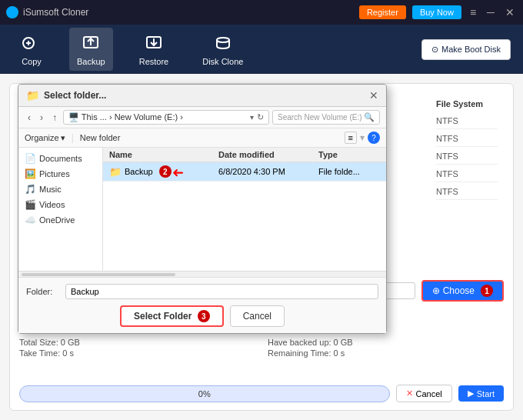  Describe the element at coordinates (374, 95) in the screenshot. I see `dialog-close-button: ✕` at that location.